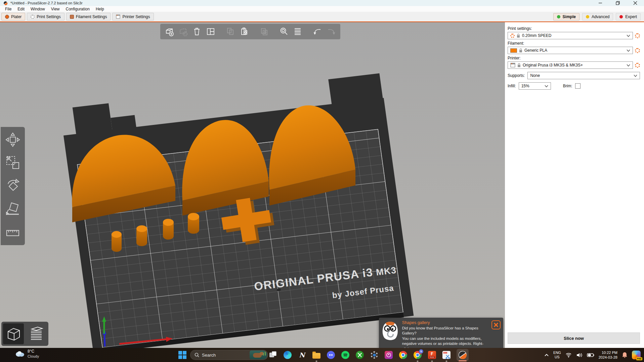 The width and height of the screenshot is (644, 362). What do you see at coordinates (21, 9) in the screenshot?
I see `menu-edit: Edit` at bounding box center [21, 9].